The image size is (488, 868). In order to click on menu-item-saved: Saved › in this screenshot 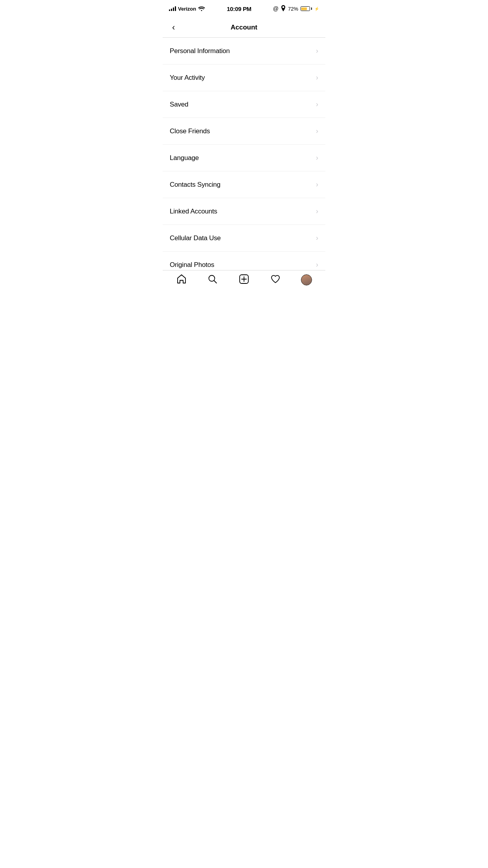, I will do `click(244, 105)`.